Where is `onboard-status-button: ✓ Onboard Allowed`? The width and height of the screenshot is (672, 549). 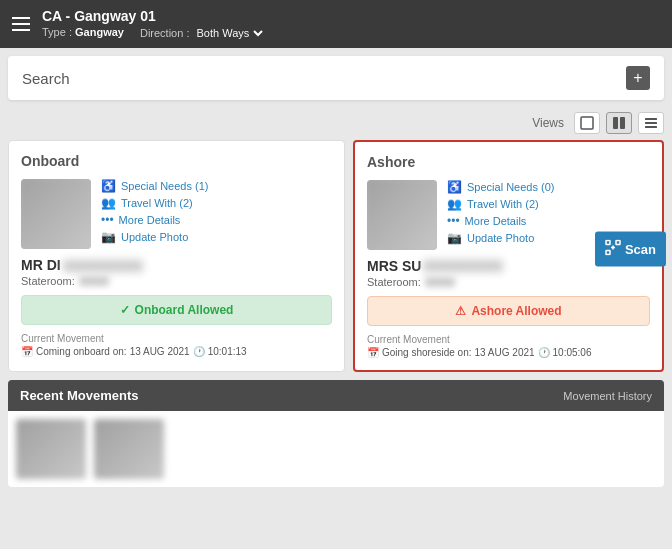
onboard-status-button: ✓ Onboard Allowed is located at coordinates (176, 310).